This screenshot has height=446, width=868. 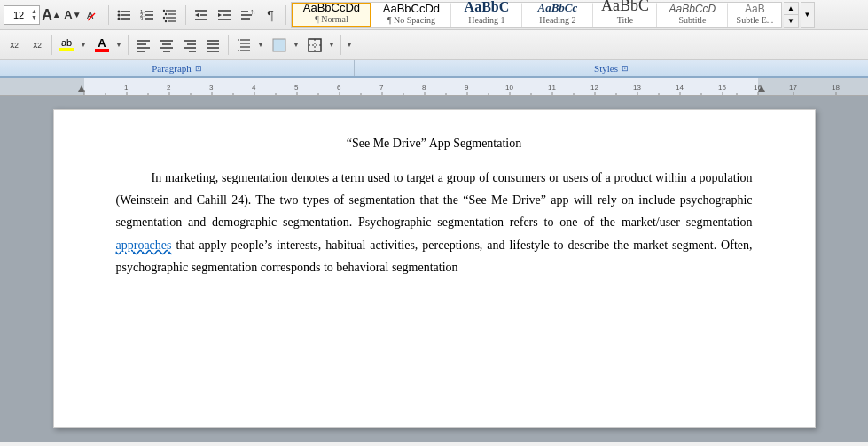 I want to click on clear-formatting-button: A, so click(x=94, y=15).